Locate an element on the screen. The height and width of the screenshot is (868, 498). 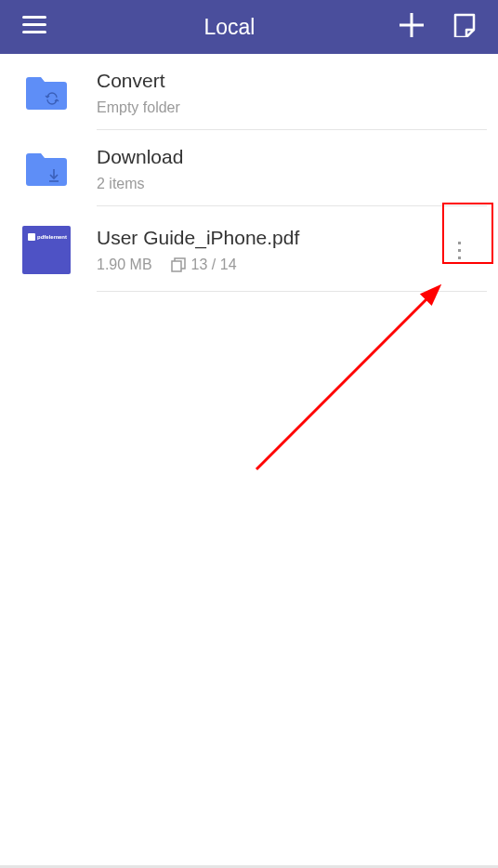
folder-sync-icon is located at coordinates (46, 93).